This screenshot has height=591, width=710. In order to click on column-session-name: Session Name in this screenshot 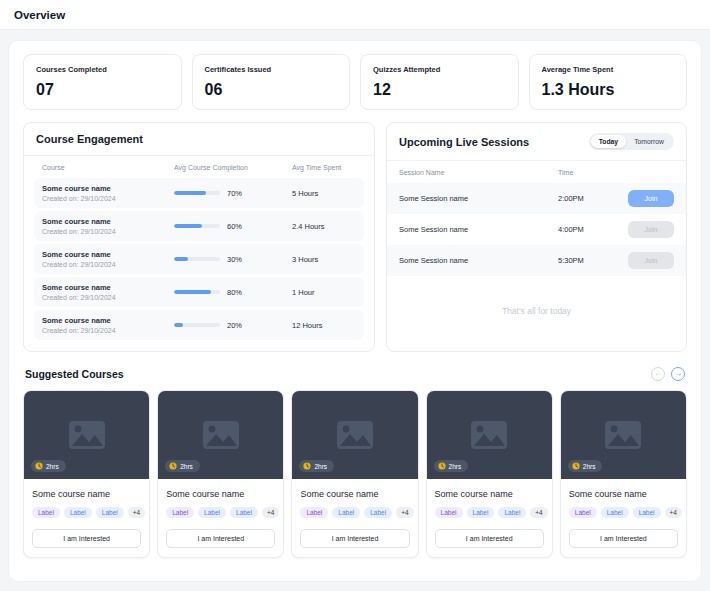, I will do `click(478, 172)`.